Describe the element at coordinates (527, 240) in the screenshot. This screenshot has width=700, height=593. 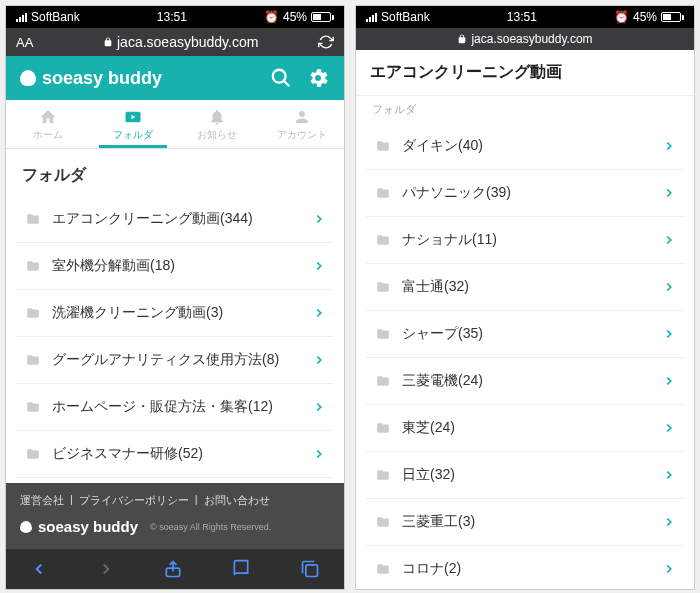
I see `folder-name: ナショナル(11)` at that location.